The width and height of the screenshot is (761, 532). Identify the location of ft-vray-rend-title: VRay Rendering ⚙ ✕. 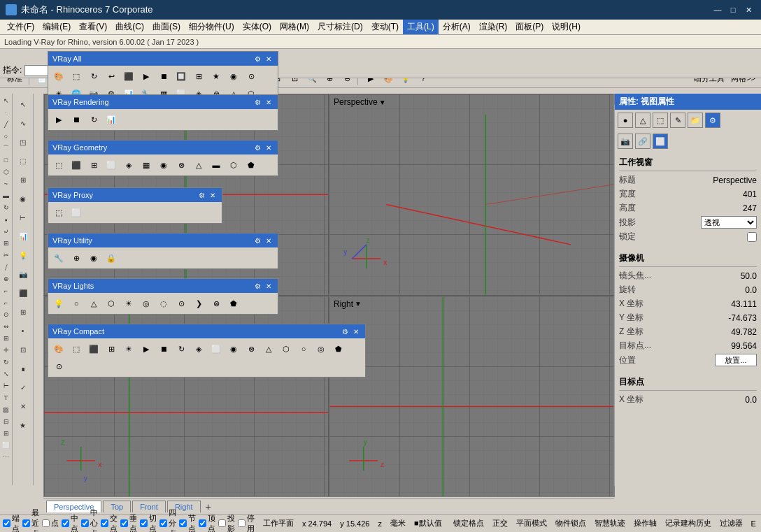
(163, 102).